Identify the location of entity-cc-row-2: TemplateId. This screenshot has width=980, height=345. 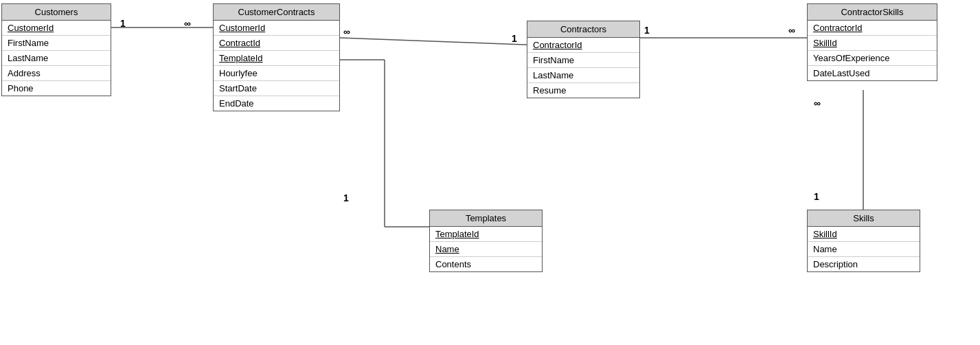
(276, 58).